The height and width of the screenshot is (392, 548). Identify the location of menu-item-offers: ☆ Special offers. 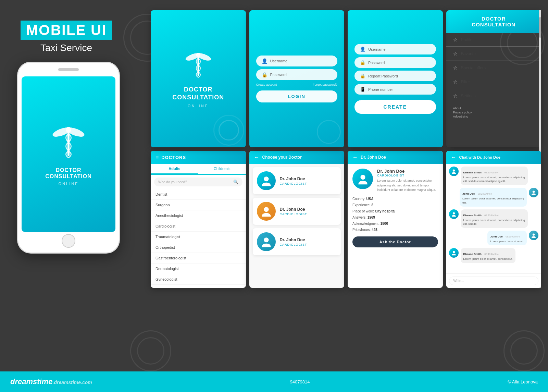
(494, 68).